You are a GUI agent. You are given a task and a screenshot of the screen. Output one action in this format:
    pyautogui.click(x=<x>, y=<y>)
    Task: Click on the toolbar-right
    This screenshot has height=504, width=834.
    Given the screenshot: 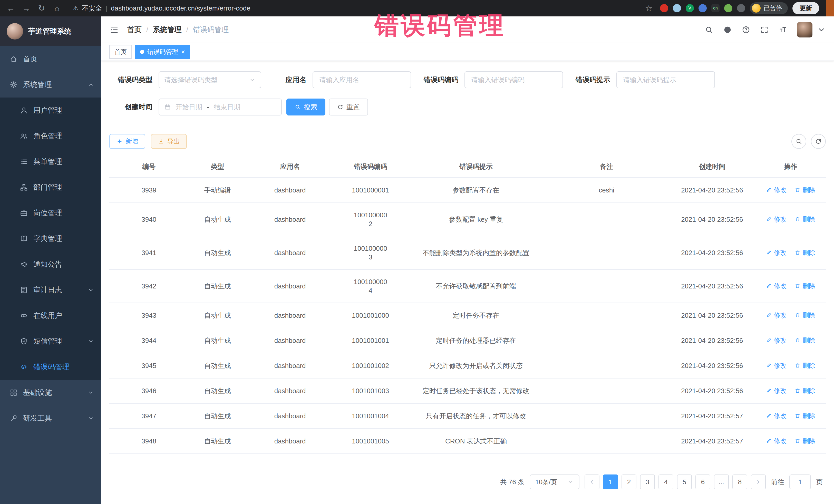 What is the action you would take?
    pyautogui.click(x=809, y=141)
    